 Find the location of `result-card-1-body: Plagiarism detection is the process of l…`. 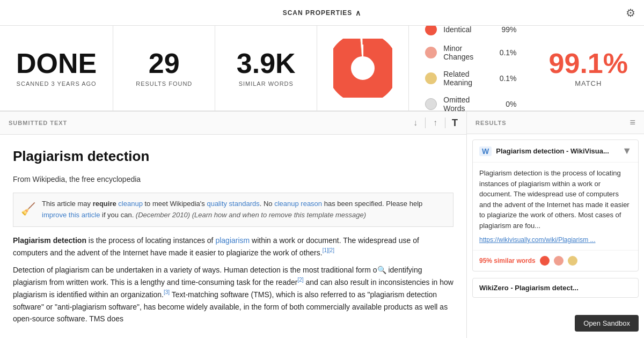

result-card-1-body: Plagiarism detection is the process of l… is located at coordinates (555, 206).